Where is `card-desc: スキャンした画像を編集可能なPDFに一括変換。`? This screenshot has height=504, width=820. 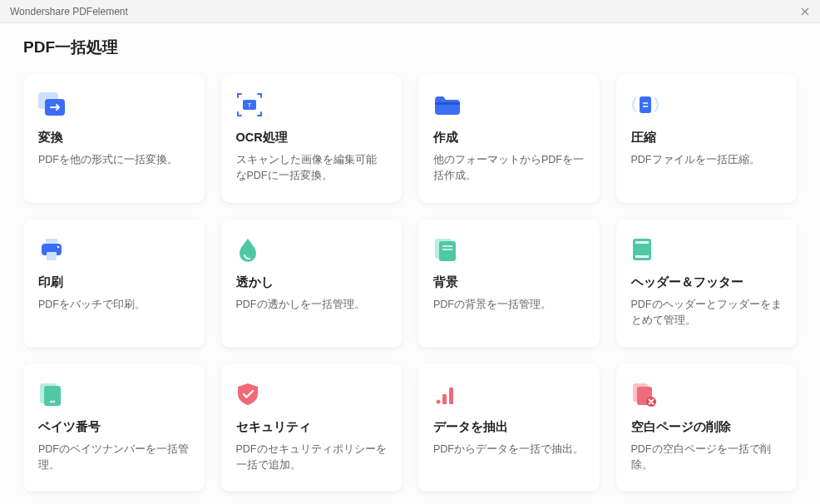
card-desc: スキャンした画像を編集可能なPDFに一括変換。 is located at coordinates (312, 168).